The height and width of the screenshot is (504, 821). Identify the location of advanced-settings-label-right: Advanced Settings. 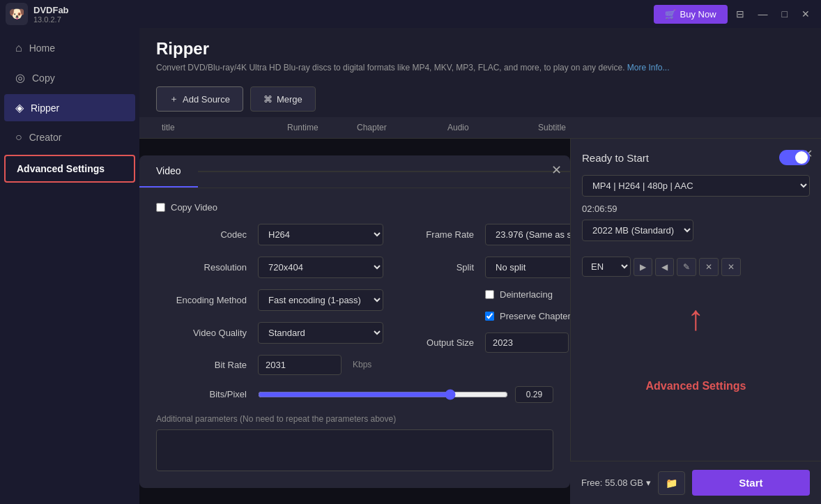
(696, 386).